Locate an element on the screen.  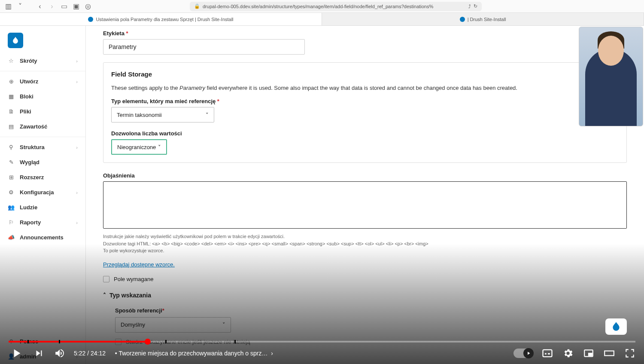
sidebar-item-label: Konfiguracja is located at coordinates (46, 193).